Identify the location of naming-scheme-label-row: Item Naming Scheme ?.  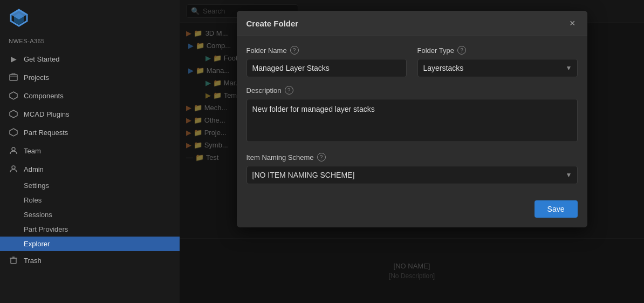
(412, 157).